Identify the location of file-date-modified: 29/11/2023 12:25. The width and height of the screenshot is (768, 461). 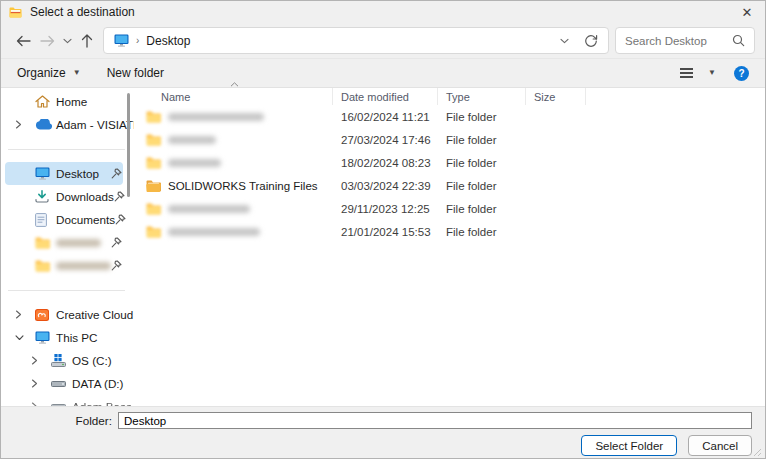
(386, 209).